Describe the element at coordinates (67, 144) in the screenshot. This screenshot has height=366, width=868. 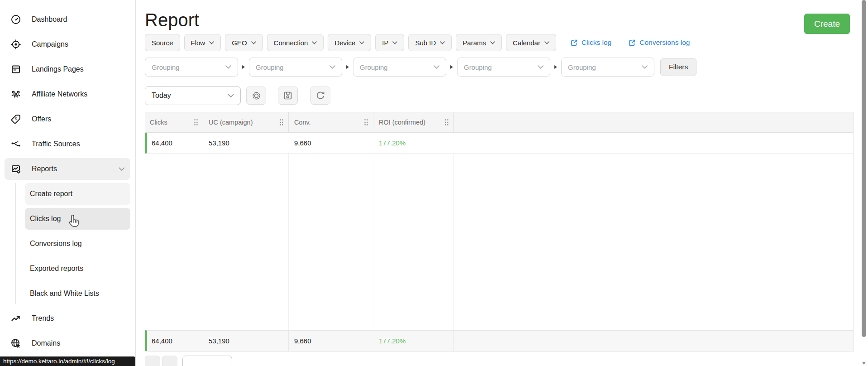
I see `sidebar-item-traffic-sources: Traffic Sources` at that location.